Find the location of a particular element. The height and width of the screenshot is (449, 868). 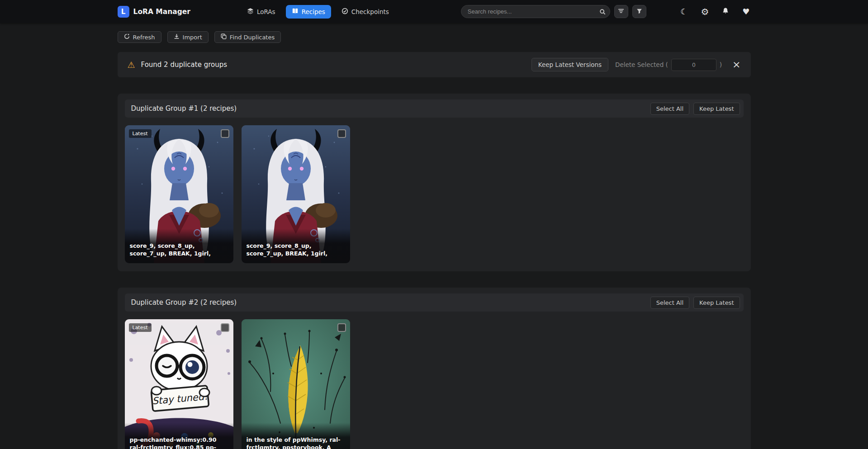

search is located at coordinates (536, 12).